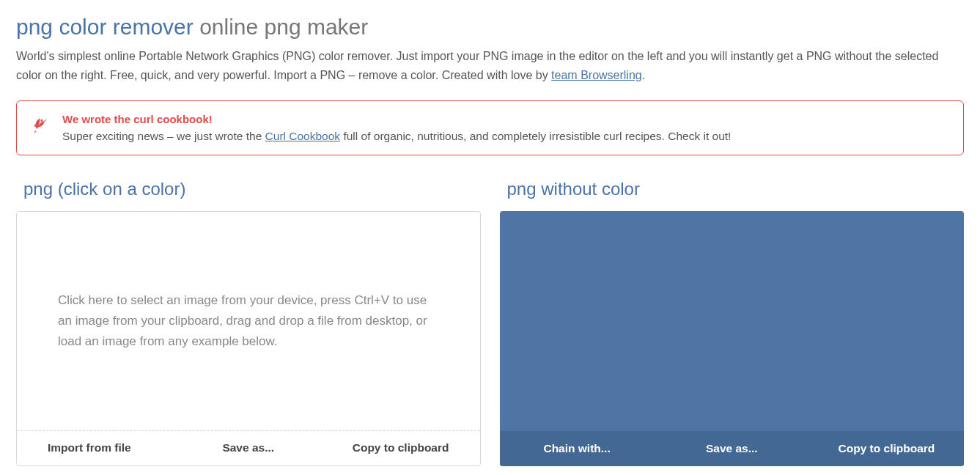 The height and width of the screenshot is (475, 980). What do you see at coordinates (40, 126) in the screenshot?
I see `rocket-icon` at bounding box center [40, 126].